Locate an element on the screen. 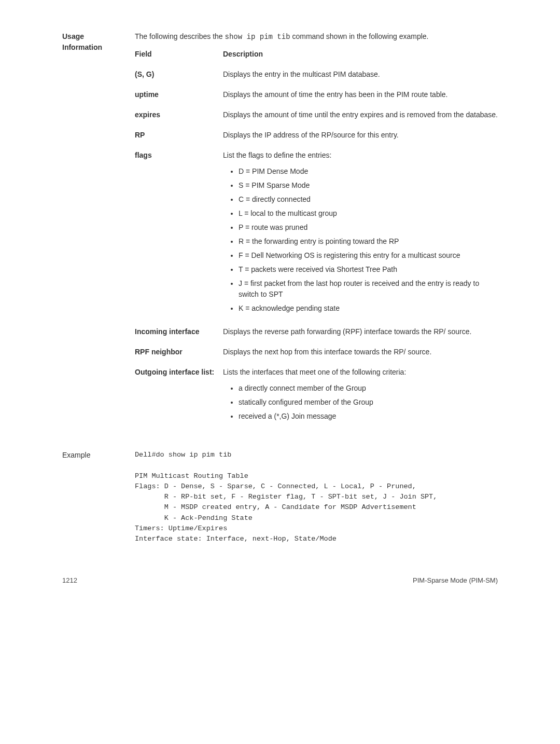  field-header-row: Field Description is located at coordinates (316, 54).